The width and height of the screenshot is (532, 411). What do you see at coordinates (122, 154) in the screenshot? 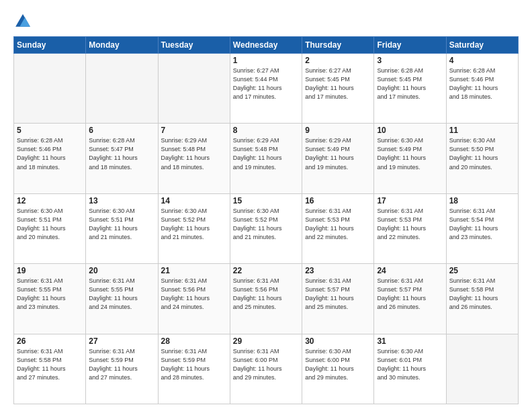
I see `day-info: Sunrise: 6:28 AMSunset: 5:47 PMDaylight:…` at bounding box center [122, 154].